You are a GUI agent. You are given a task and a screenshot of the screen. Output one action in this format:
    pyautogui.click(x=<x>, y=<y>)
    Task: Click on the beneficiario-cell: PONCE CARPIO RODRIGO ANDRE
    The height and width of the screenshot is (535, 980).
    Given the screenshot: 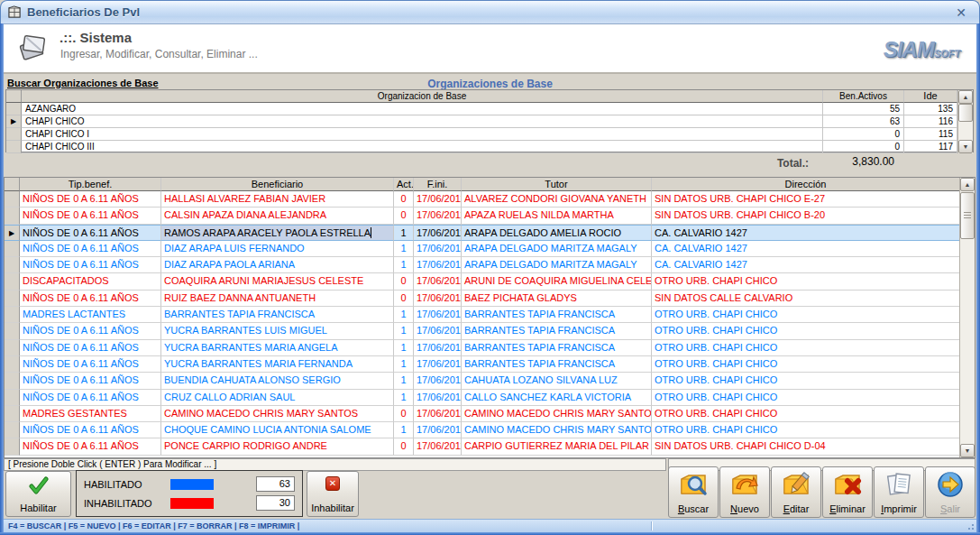 What is the action you would take?
    pyautogui.click(x=278, y=447)
    